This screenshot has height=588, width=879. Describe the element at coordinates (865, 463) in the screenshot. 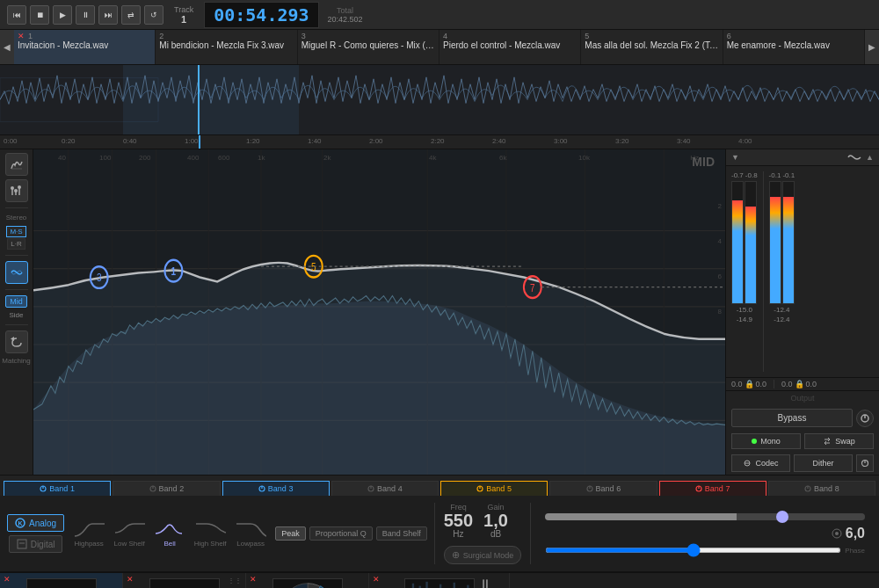

I see `dither-power-icon` at that location.